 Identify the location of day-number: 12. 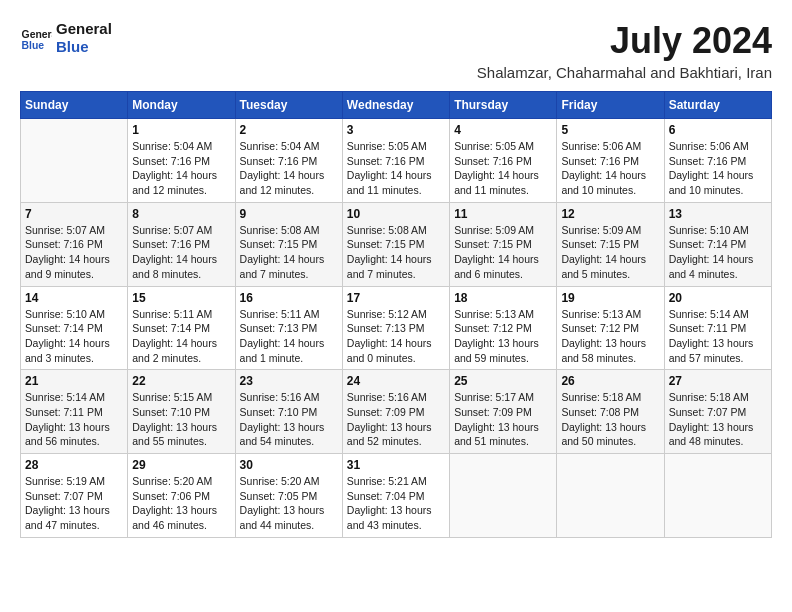
(610, 214).